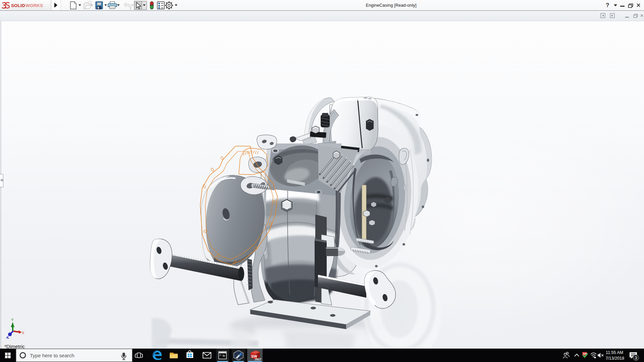  Describe the element at coordinates (615, 358) in the screenshot. I see `svg-text: 7/13/2018` at that location.